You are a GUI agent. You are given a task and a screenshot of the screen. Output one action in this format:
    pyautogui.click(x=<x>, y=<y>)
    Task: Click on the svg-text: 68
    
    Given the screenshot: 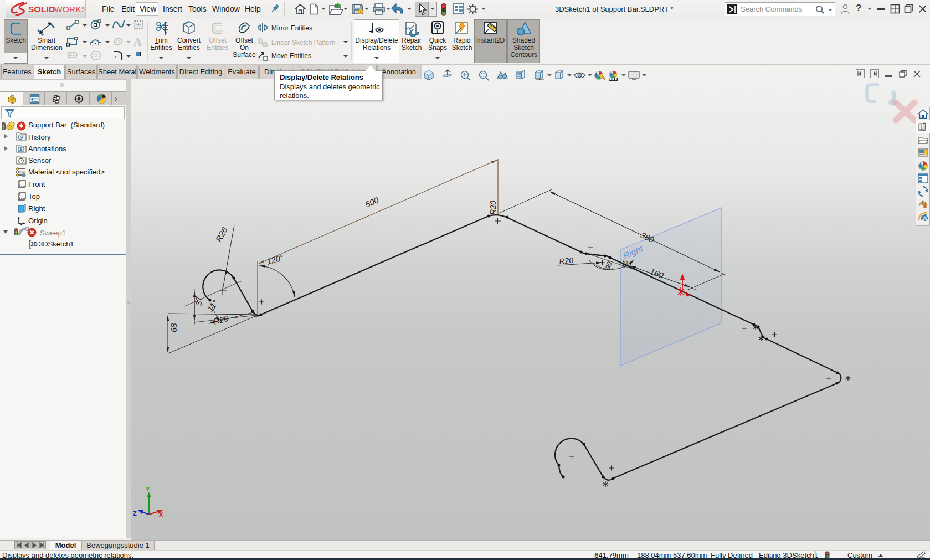 What is the action you would take?
    pyautogui.click(x=174, y=328)
    